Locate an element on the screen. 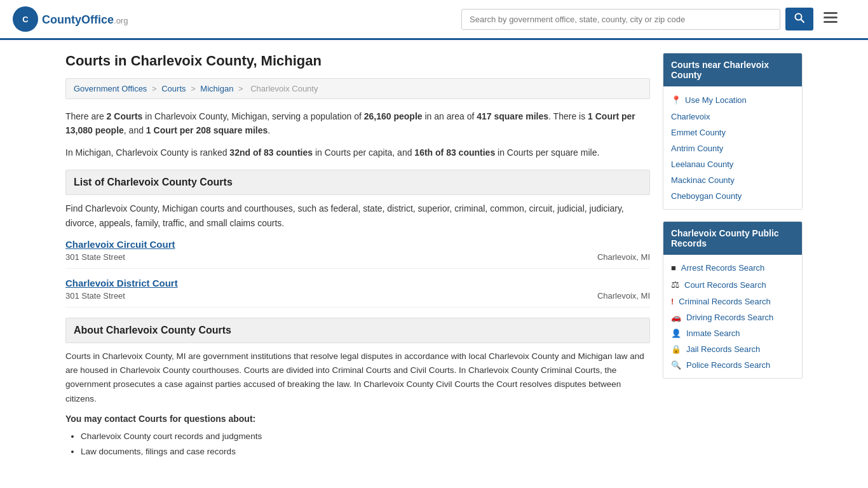 Image resolution: width=868 pixels, height=488 pixels. arrest-icon: ■ is located at coordinates (674, 268).